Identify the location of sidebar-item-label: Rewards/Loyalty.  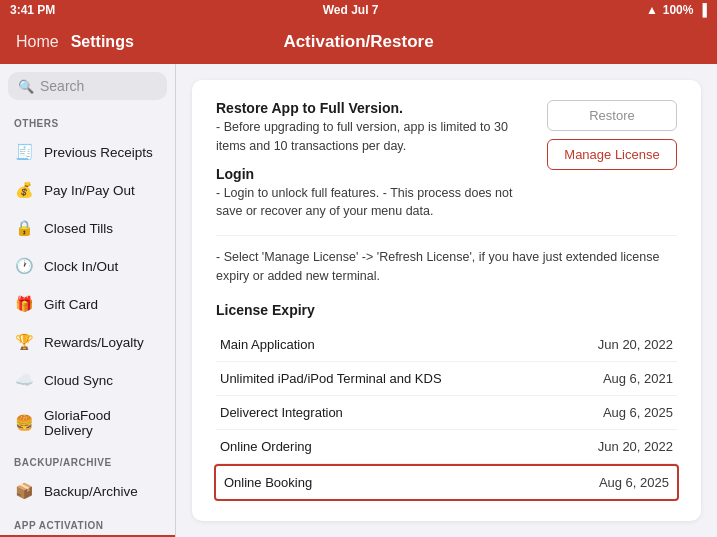
(94, 342).